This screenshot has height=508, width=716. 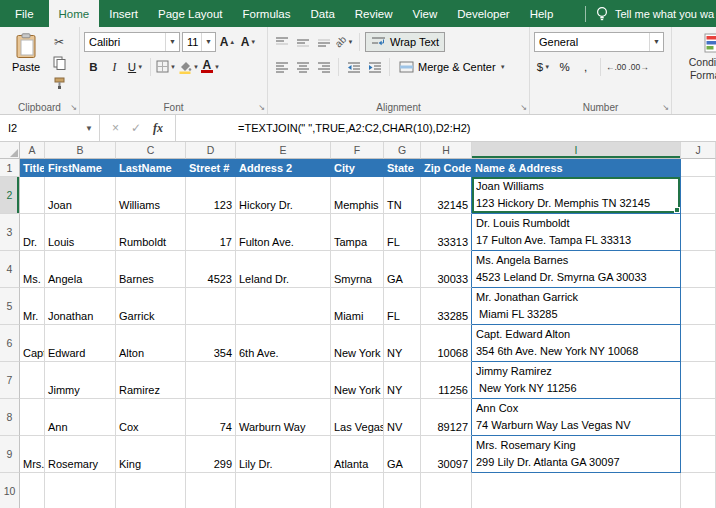 What do you see at coordinates (10, 454) in the screenshot?
I see `row-header-9: 9` at bounding box center [10, 454].